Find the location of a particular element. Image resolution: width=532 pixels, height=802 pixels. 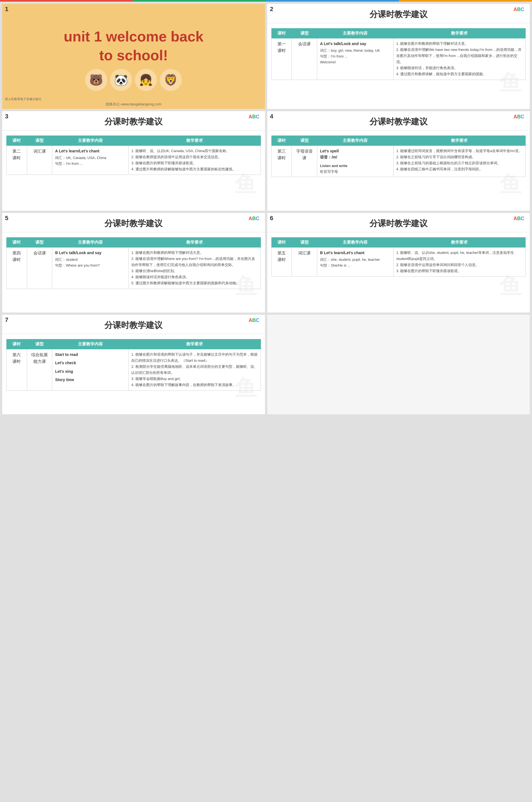

content-cell: A Let's talk/Look and say 词汇：boy, girl, … is located at coordinates (355, 59).